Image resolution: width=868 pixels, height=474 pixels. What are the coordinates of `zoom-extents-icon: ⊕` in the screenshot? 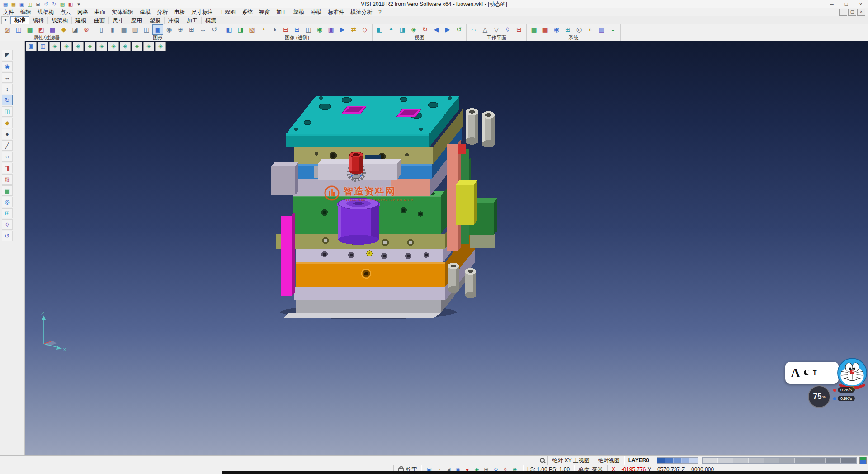 It's located at (180, 30).